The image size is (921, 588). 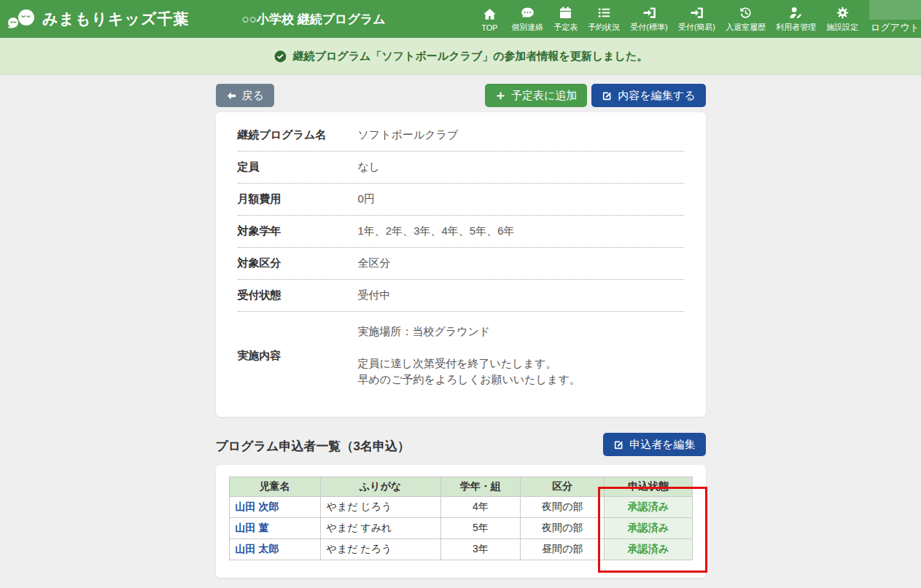 I want to click on list-icon, so click(x=604, y=12).